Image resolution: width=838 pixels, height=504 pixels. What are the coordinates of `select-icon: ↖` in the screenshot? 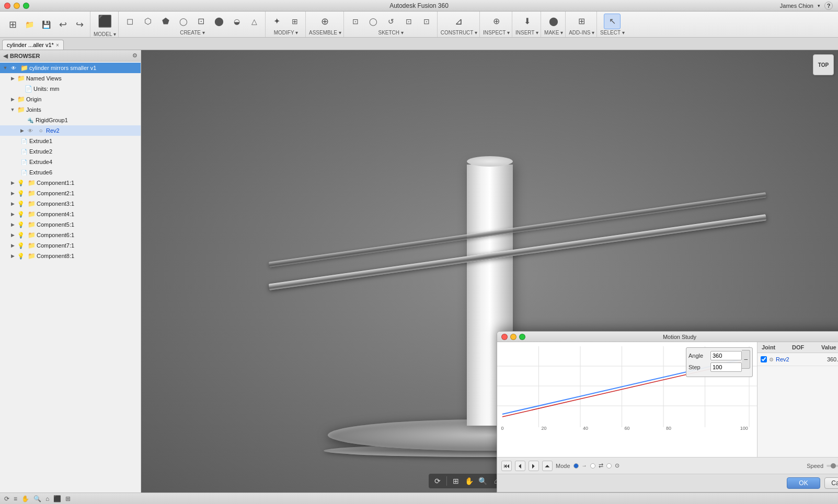 It's located at (612, 21).